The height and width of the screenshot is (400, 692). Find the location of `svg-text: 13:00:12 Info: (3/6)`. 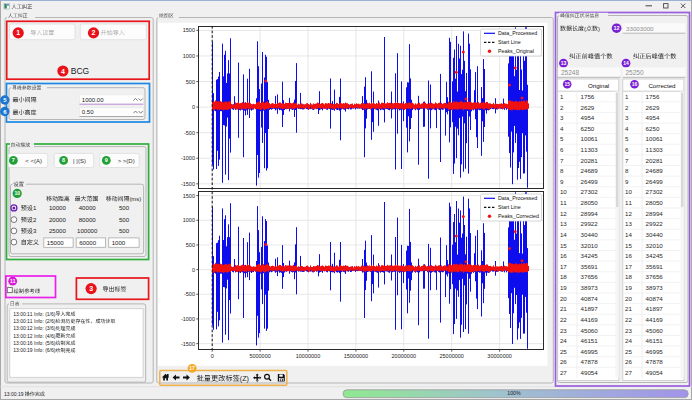

svg-text: 13:00:12 Info: (3/6) is located at coordinates (34, 328).